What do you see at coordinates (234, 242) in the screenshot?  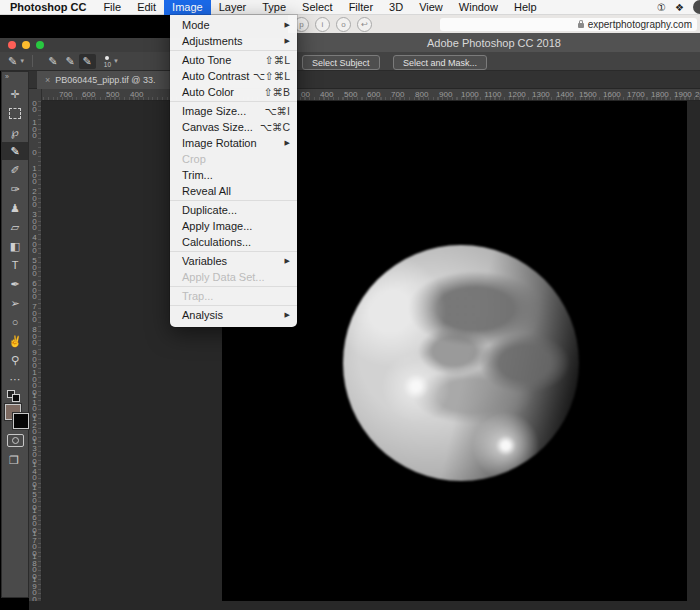 I see `menu-item-calculations: Calculations...` at bounding box center [234, 242].